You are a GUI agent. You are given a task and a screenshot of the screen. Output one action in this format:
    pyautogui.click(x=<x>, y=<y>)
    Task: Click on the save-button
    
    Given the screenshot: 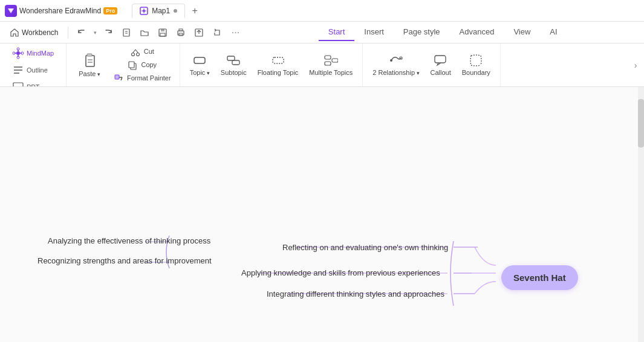 What is the action you would take?
    pyautogui.click(x=163, y=33)
    